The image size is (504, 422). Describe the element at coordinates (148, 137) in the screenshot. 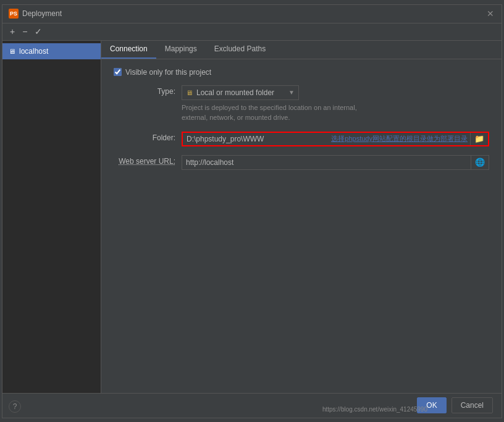

I see `folder-label: Folder:` at that location.